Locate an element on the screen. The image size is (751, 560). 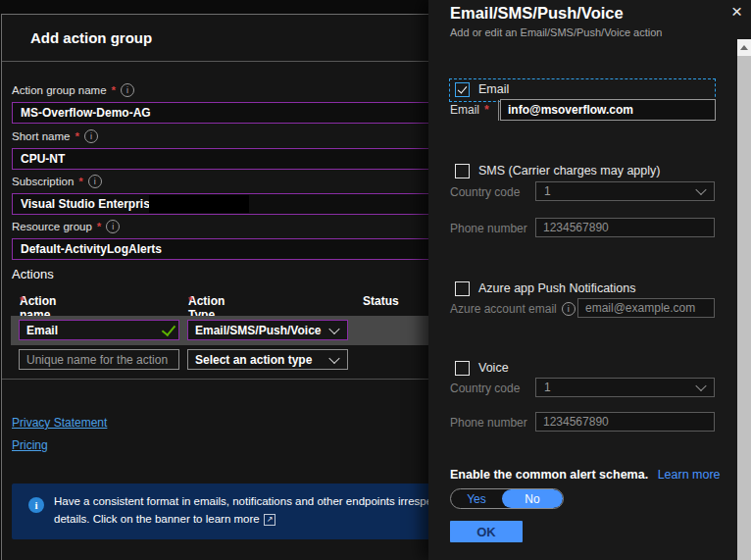
new-action-name-input is located at coordinates (99, 359).